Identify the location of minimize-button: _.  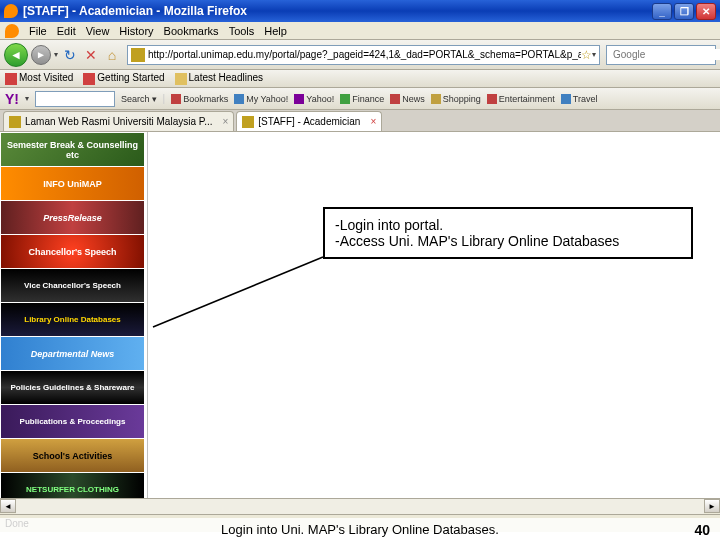
(662, 12).